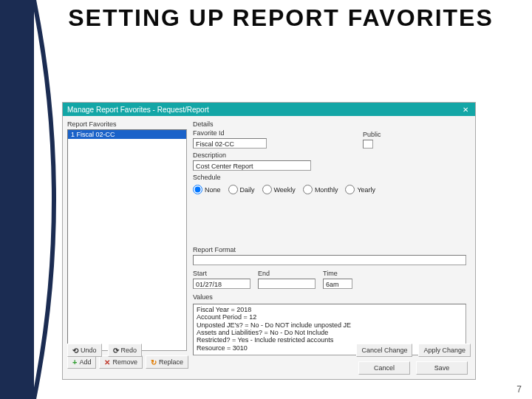 The image size is (532, 399). What do you see at coordinates (330, 325) in the screenshot?
I see `values-line: Unposted JE's? = No - Do NOT include unp…` at bounding box center [330, 325].